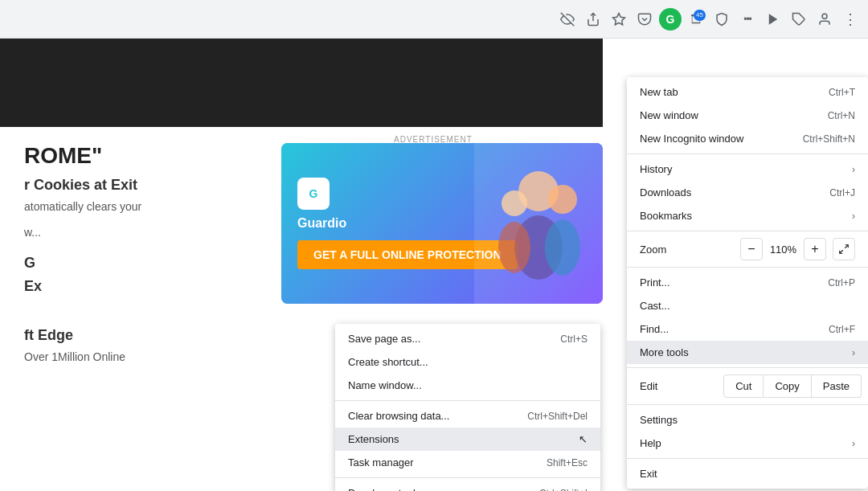 Image resolution: width=868 pixels, height=491 pixels. Describe the element at coordinates (715, 138) in the screenshot. I see `menu-new-incognito-label: New Incognito window` at that location.